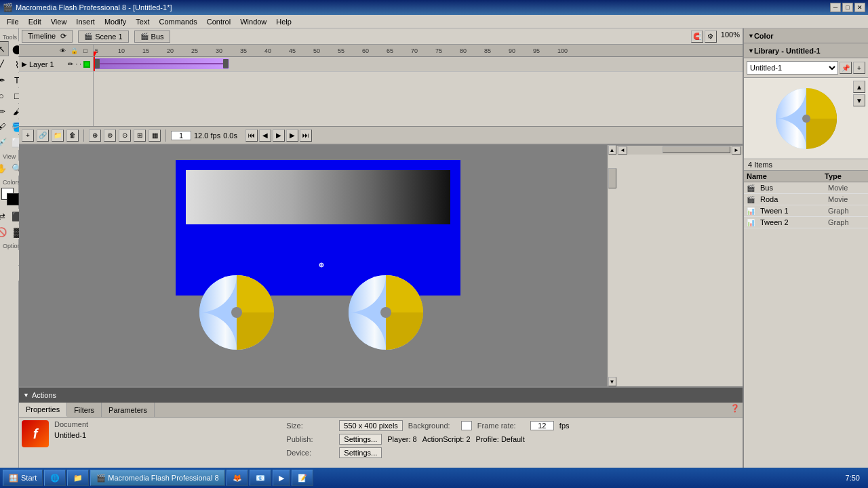 The image size is (868, 488). What do you see at coordinates (612, 266) in the screenshot?
I see `v-scrollbar: ▲ ▼` at bounding box center [612, 266].